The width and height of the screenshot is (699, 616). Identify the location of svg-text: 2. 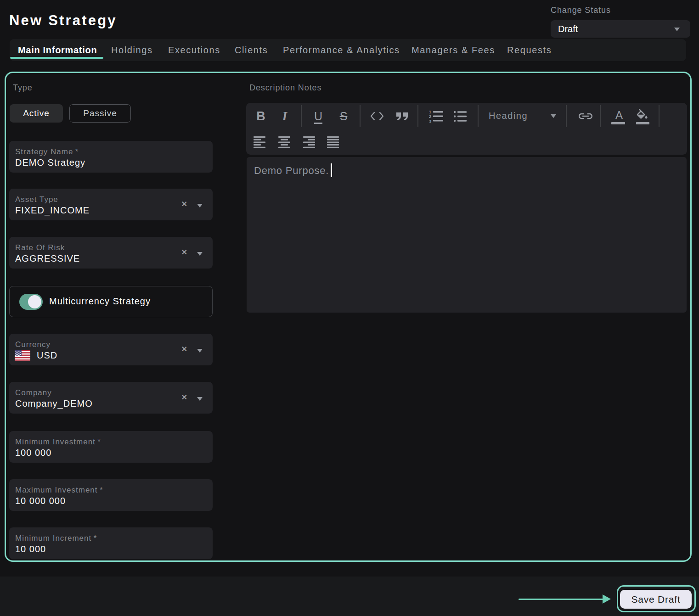
(430, 117).